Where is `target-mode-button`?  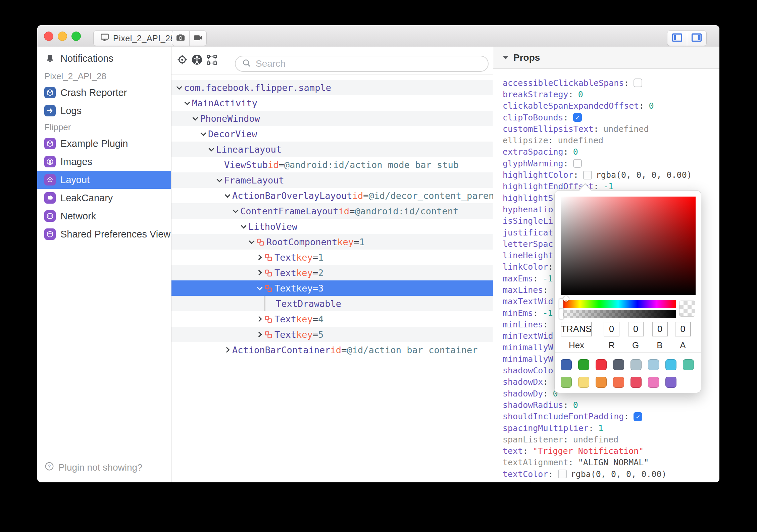
target-mode-button is located at coordinates (182, 60).